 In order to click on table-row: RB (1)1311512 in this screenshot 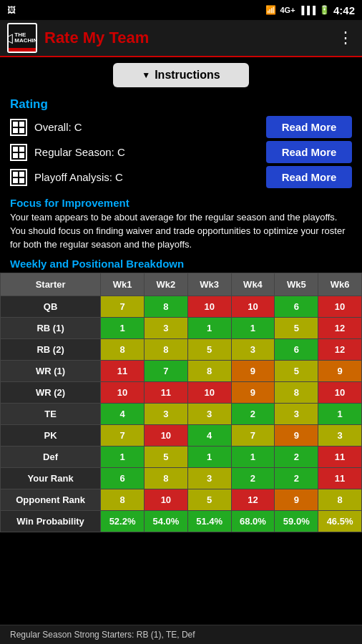, I will do `click(182, 328)`.